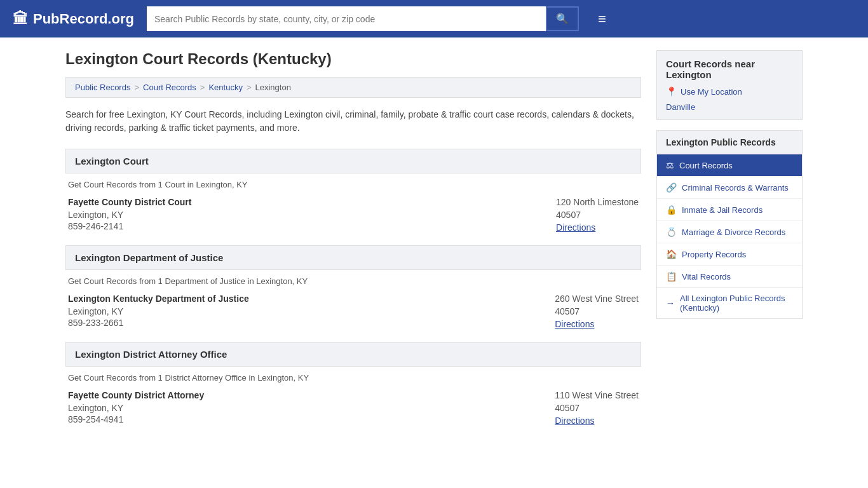 The image size is (868, 488). I want to click on record-zip-2: 40507, so click(597, 311).